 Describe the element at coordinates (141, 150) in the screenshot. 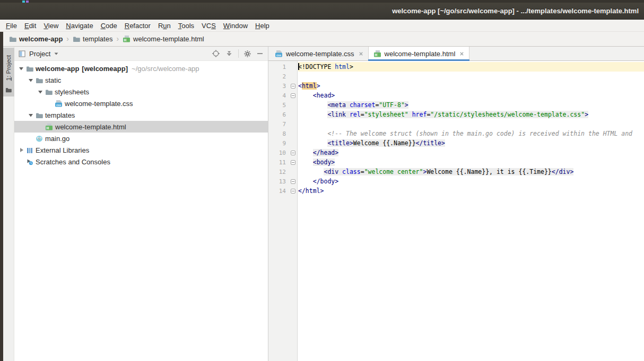

I see `tree-row-external-libraries: External Libraries` at that location.